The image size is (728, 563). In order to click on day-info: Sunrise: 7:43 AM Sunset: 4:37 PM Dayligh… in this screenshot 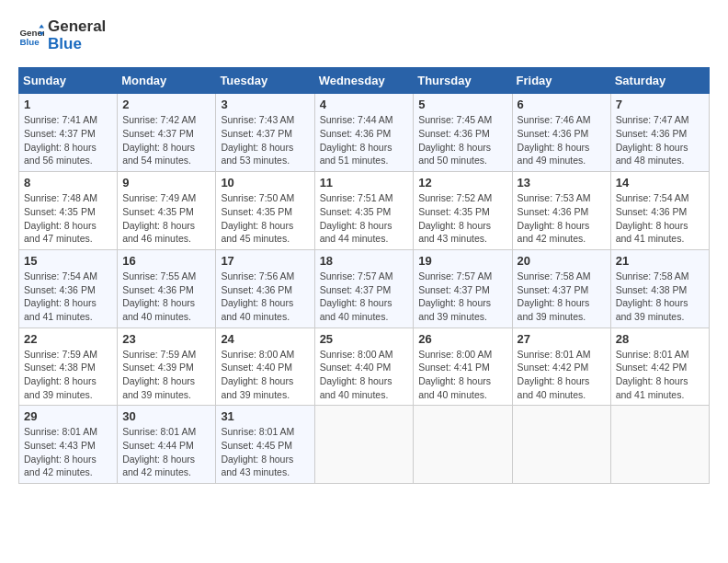, I will do `click(265, 140)`.